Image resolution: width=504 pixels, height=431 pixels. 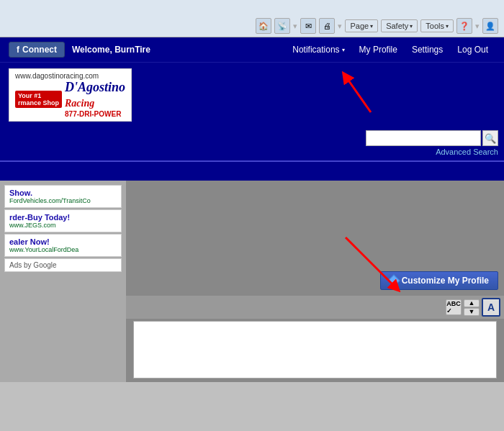 What do you see at coordinates (95, 99) in the screenshot?
I see `logo-name-area: D'AgostinoRacing 877-DRI-POWER` at bounding box center [95, 99].